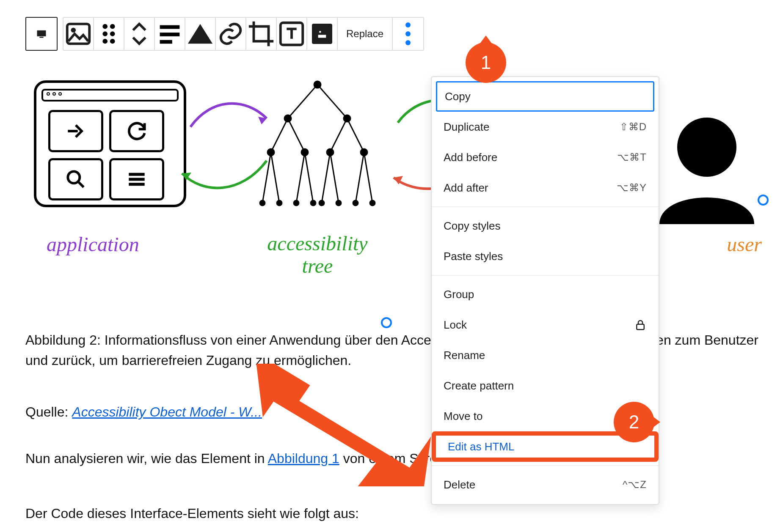 The width and height of the screenshot is (783, 532). What do you see at coordinates (545, 325) in the screenshot?
I see `menu-item-lock: Lock` at bounding box center [545, 325].